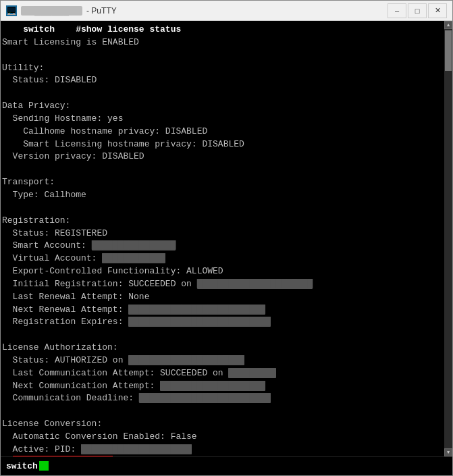 This screenshot has width=453, height=476. What do you see at coordinates (51, 11) in the screenshot?
I see `titlebar-blurred: ██████` at bounding box center [51, 11].